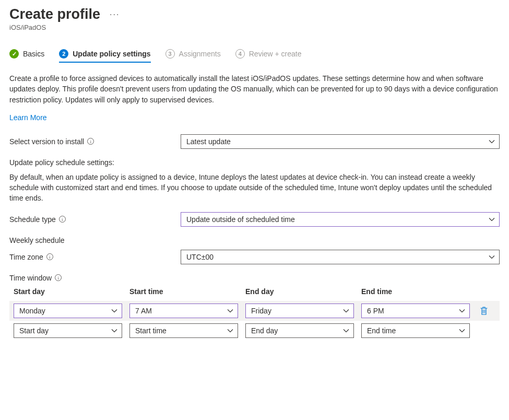 The image size is (509, 420). Describe the element at coordinates (255, 257) in the screenshot. I see `field-time-zone: Time zone i UTC±00` at that location.